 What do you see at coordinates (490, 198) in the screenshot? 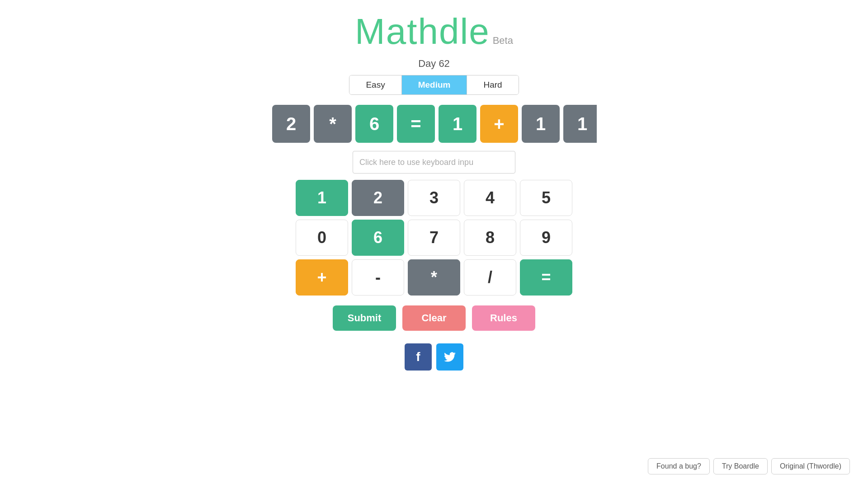
I see `key-4: 4` at bounding box center [490, 198].